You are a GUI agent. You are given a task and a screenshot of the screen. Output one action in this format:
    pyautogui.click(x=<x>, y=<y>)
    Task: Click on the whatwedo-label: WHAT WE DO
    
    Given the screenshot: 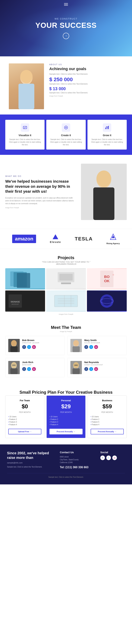 What is the action you would take?
    pyautogui.click(x=40, y=176)
    